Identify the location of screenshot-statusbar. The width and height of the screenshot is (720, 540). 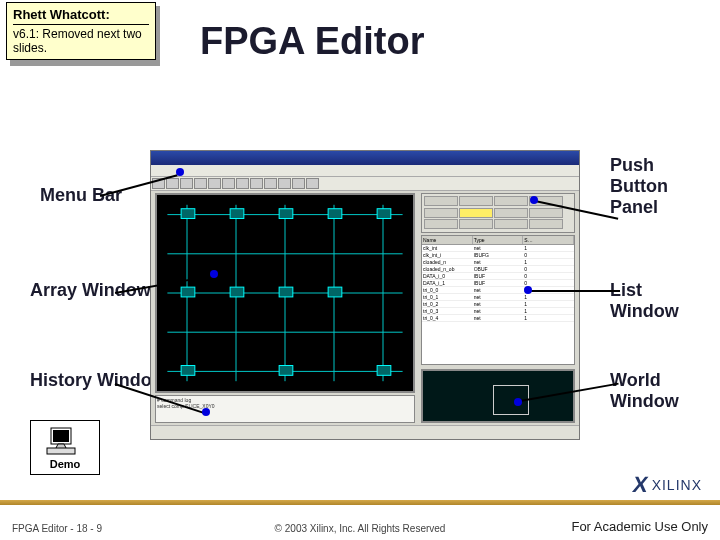
(365, 432).